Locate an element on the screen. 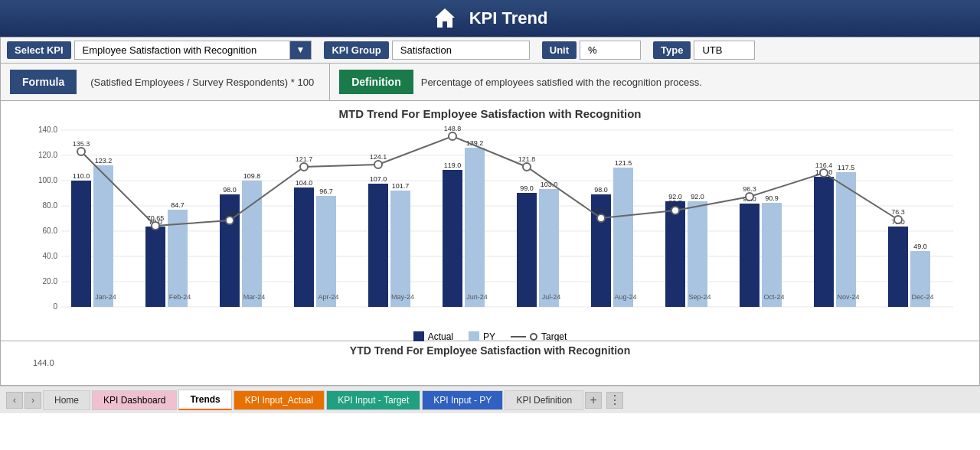  svg-text: Jun-24 is located at coordinates (477, 297).